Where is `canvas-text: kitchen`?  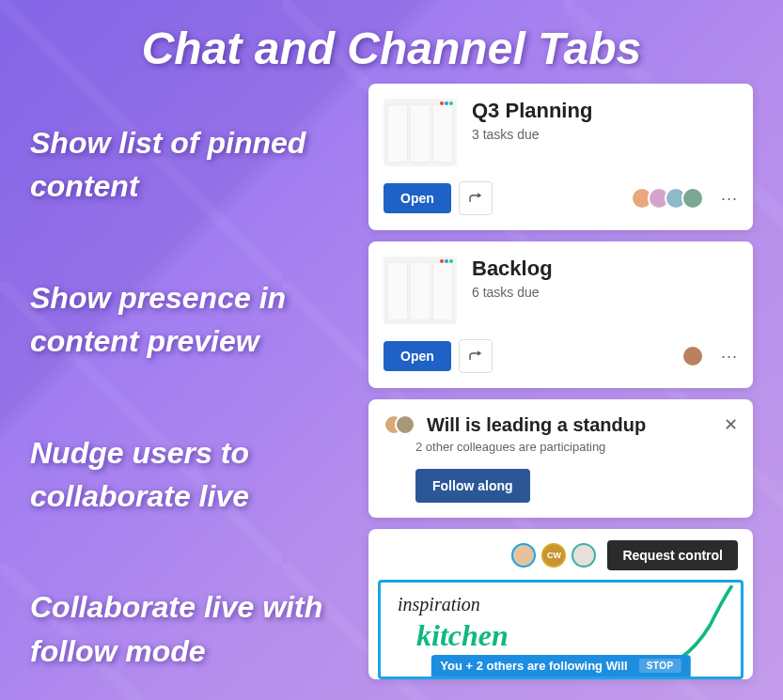
canvas-text: kitchen is located at coordinates (462, 635).